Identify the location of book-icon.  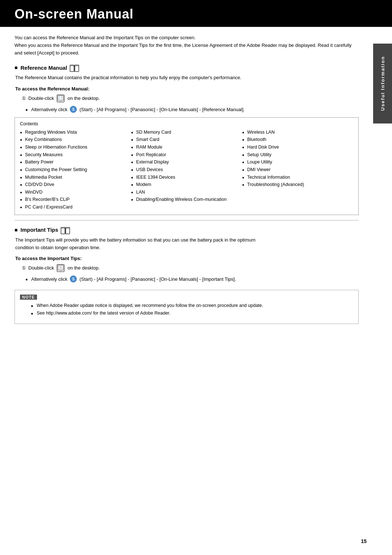
(74, 68).